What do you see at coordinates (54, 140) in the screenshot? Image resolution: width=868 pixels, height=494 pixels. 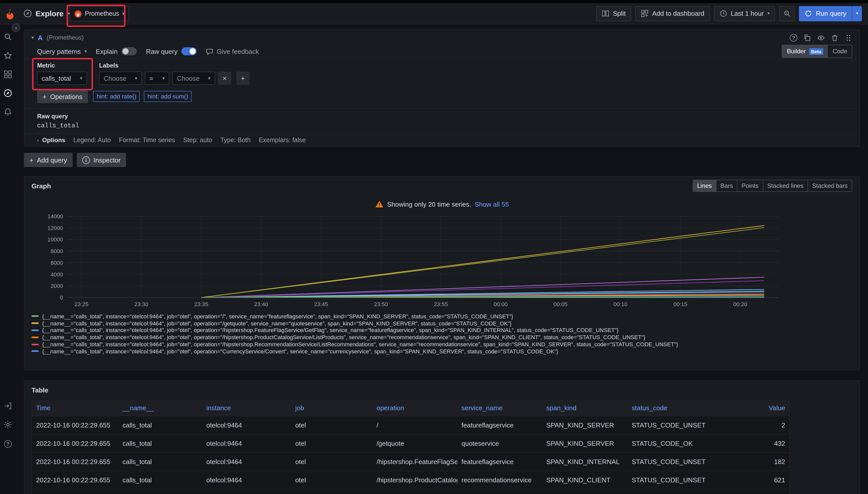 I see `options-label: Options` at bounding box center [54, 140].